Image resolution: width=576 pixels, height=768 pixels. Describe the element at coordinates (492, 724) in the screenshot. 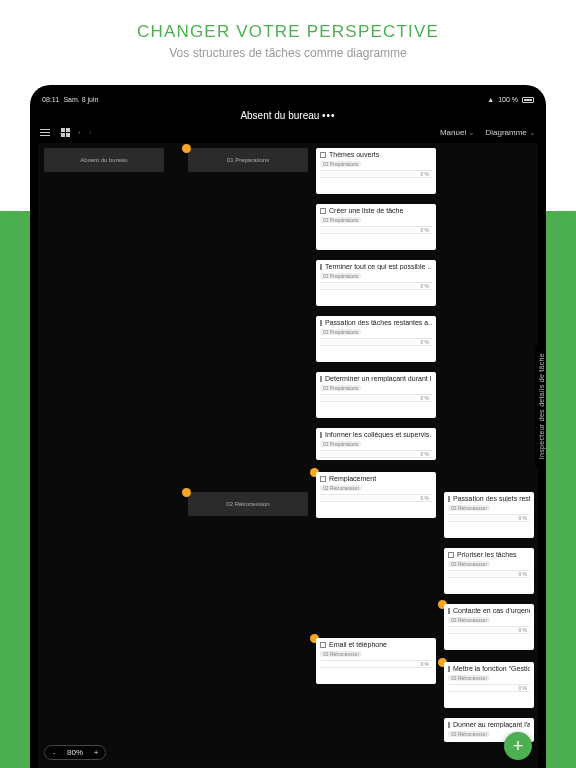

I see `task-title: Donner au remplaçant l'ac…` at that location.